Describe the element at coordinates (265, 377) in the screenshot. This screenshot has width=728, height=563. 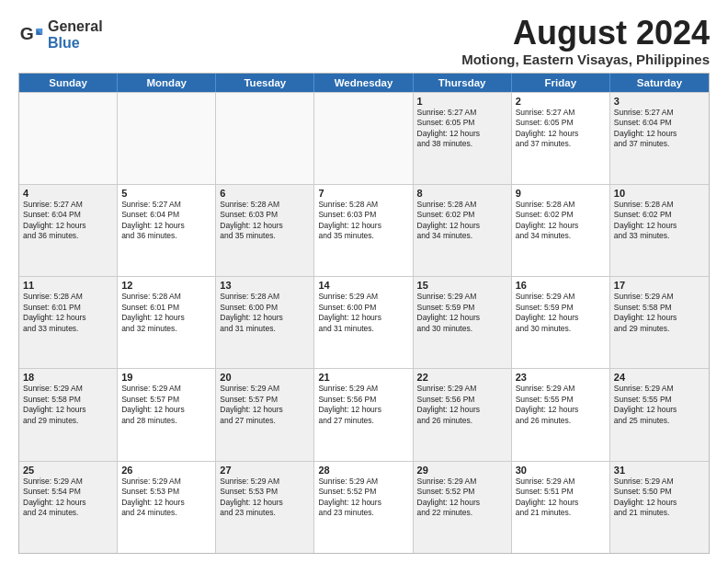
I see `day-number: 20` at that location.